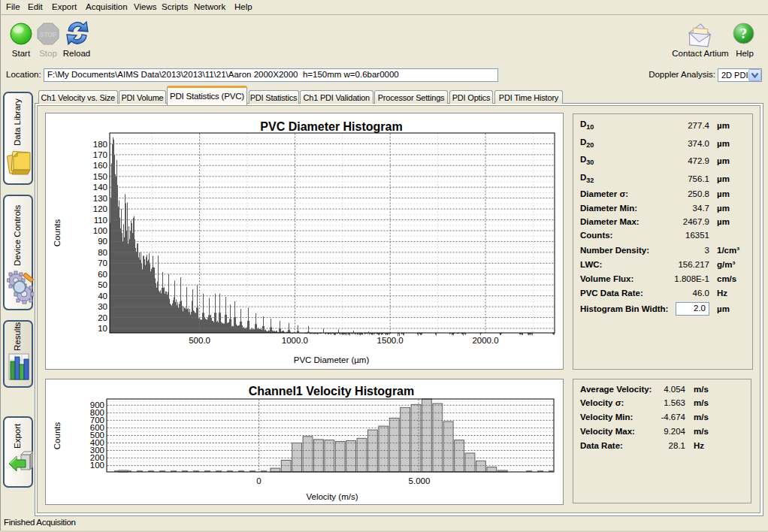  Describe the element at coordinates (98, 405) in the screenshot. I see `svg-text: 900` at that location.